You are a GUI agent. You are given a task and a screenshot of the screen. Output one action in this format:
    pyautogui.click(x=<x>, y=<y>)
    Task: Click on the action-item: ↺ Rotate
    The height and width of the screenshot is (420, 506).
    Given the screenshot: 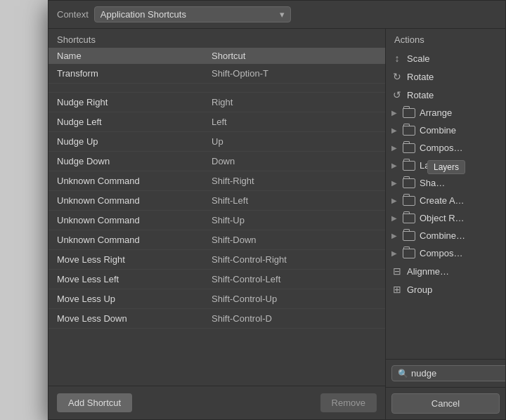 What is the action you would take?
    pyautogui.click(x=446, y=95)
    